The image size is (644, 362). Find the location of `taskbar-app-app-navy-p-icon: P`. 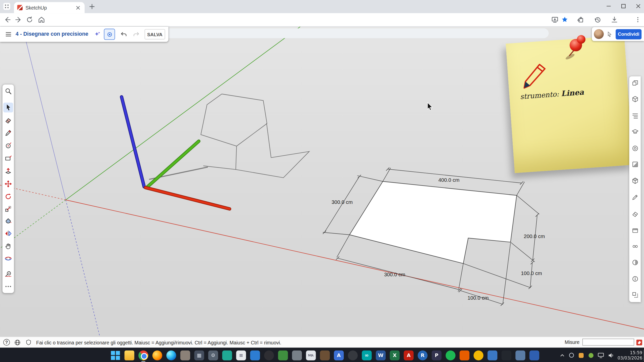

taskbar-app-app-navy-p-icon: P is located at coordinates (437, 355).